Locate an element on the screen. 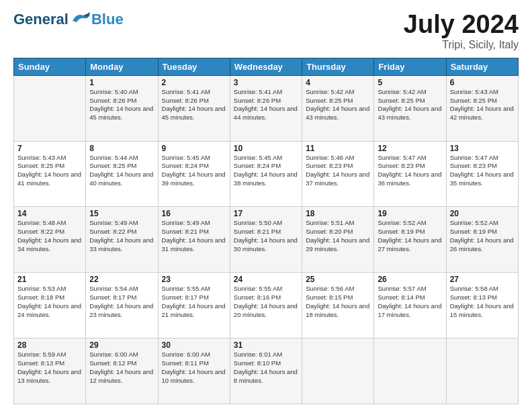 Image resolution: width=532 pixels, height=411 pixels. logo-bird-icon is located at coordinates (81, 19).